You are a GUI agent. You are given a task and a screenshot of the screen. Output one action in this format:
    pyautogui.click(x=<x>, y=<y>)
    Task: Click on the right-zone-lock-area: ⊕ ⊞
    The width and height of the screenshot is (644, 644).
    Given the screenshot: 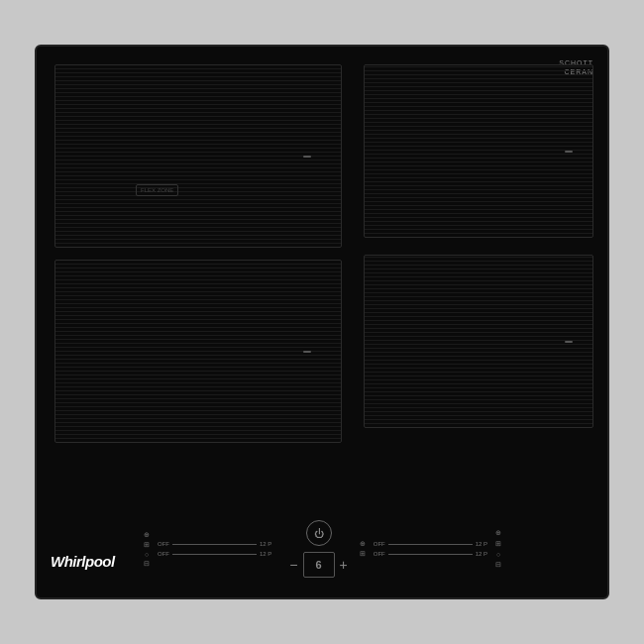 What is the action you would take?
    pyautogui.click(x=363, y=549)
    